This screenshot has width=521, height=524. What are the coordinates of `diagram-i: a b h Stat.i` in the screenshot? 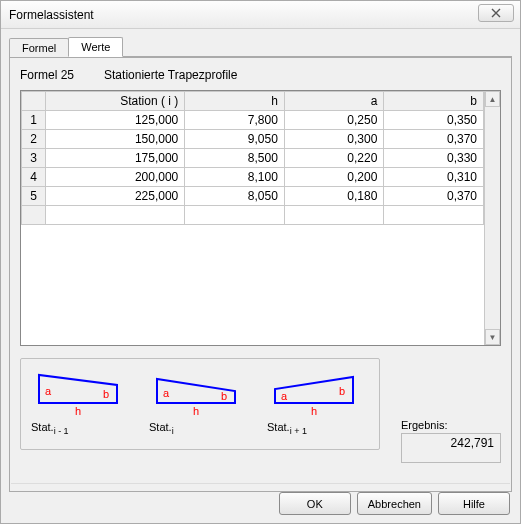 It's located at (199, 402).